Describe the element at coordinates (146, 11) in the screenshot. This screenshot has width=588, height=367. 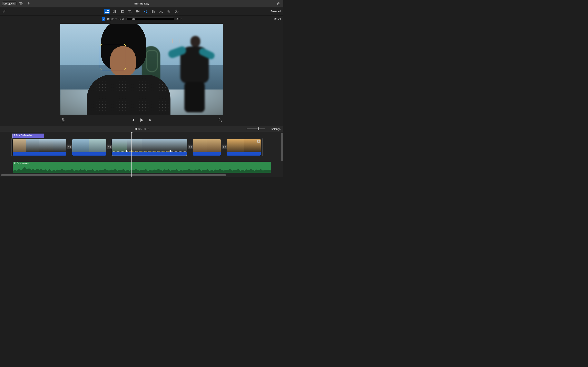
I see `volume-tool-button` at that location.